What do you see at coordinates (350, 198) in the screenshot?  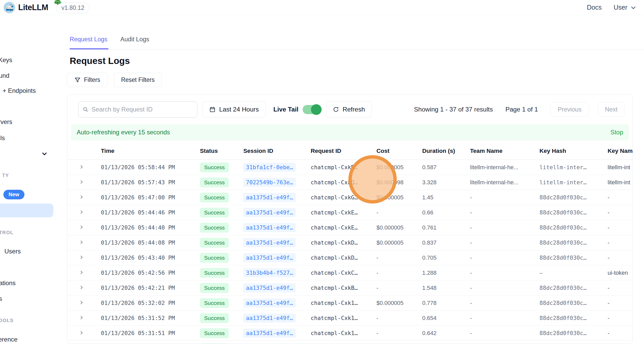 I see `table-row: 01/13/2026 05:47:00 PM Success aa1375d1-…` at bounding box center [350, 198].